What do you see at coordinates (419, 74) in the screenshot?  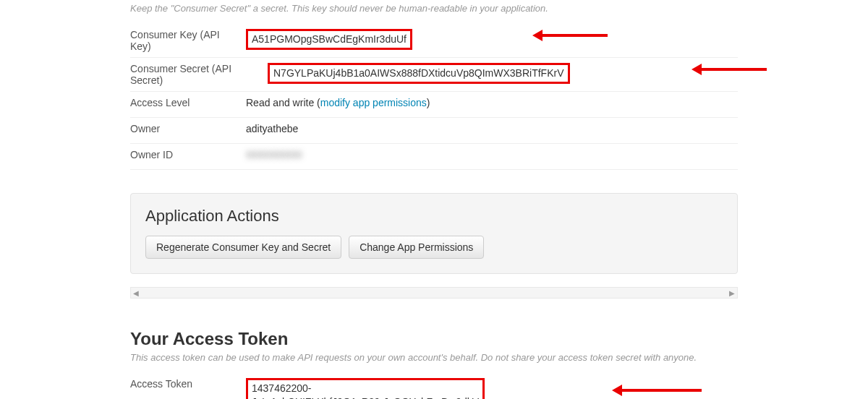 I see `consumer-secret-value: N7GYLPaKUj4bB1a0AIWSx888fDXtidcuVp8QImWX…` at bounding box center [419, 74].